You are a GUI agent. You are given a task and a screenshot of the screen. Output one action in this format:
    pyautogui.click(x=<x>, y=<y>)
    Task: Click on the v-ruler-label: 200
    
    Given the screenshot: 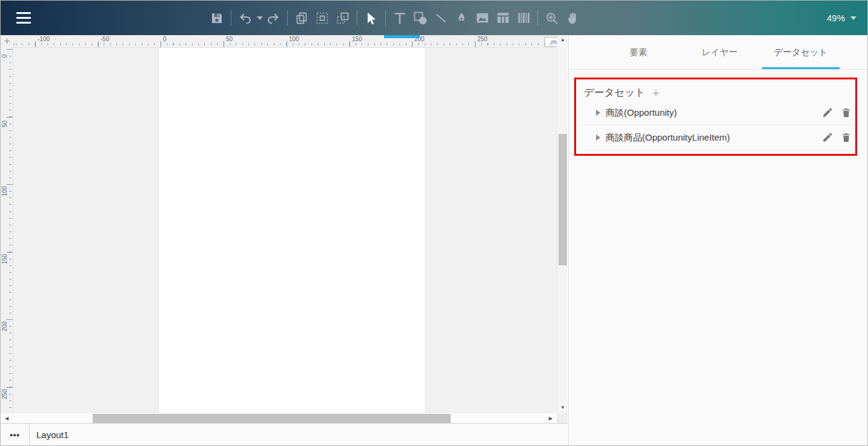 What is the action you would take?
    pyautogui.click(x=5, y=327)
    